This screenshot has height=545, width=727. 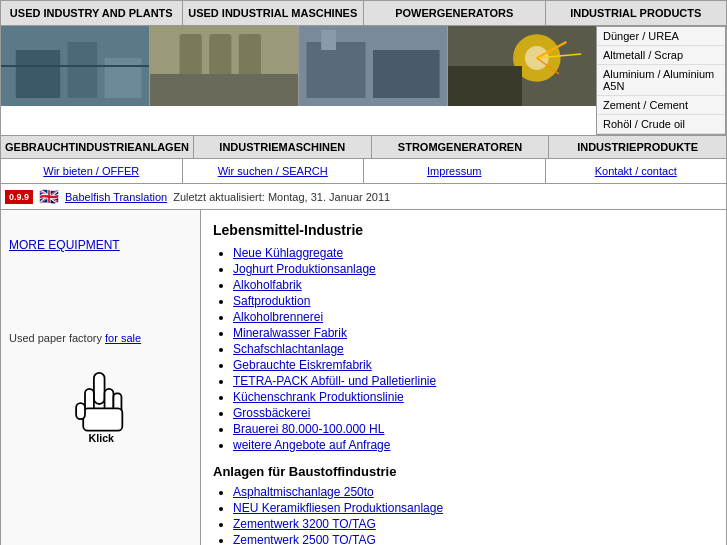 I want to click on sidebar-product-duenger: Dünger / UREA, so click(x=661, y=36).